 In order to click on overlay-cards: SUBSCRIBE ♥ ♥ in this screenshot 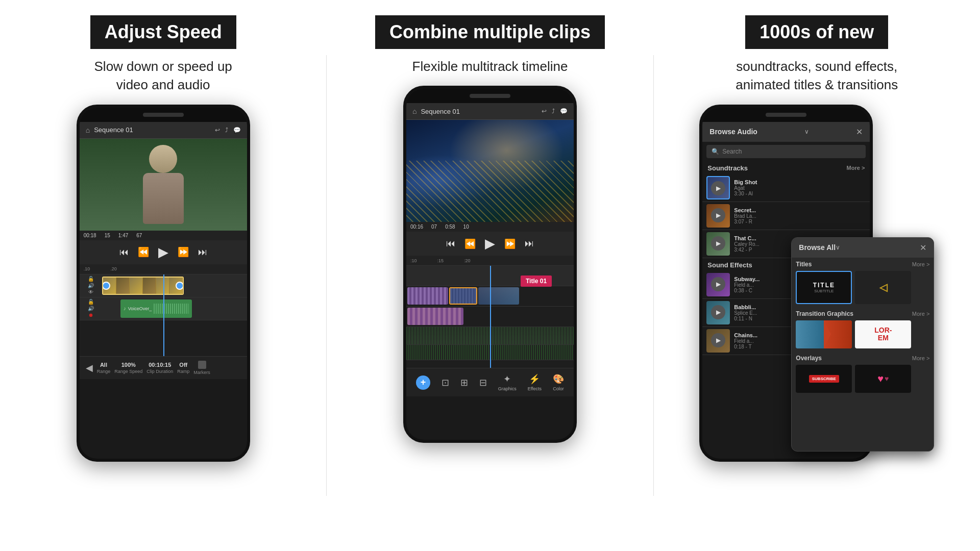, I will do `click(863, 379)`.